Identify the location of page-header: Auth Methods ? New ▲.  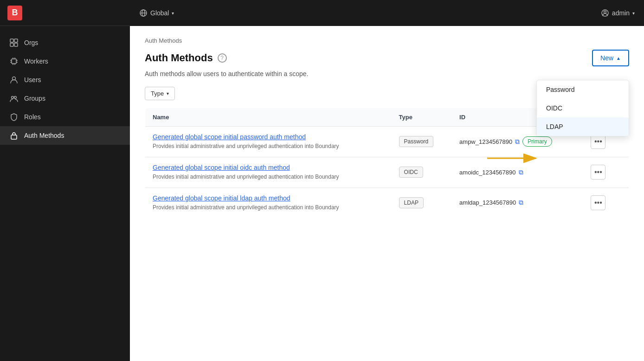
(387, 58).